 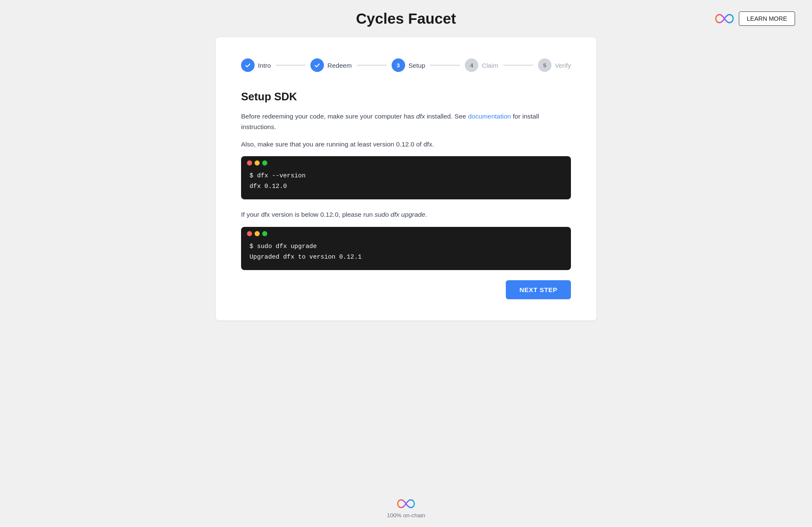 What do you see at coordinates (490, 65) in the screenshot?
I see `step-4-label: Claim` at bounding box center [490, 65].